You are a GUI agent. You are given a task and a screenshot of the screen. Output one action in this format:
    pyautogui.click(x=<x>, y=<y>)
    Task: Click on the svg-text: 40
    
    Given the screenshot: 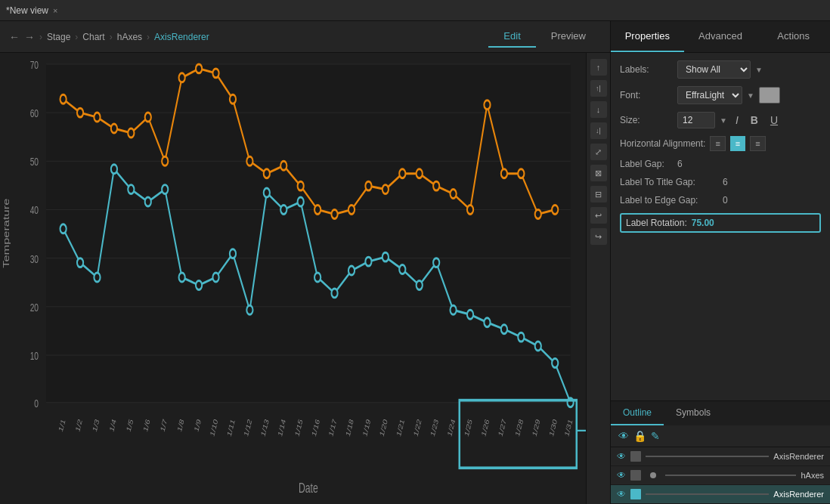 What is the action you would take?
    pyautogui.click(x=35, y=210)
    